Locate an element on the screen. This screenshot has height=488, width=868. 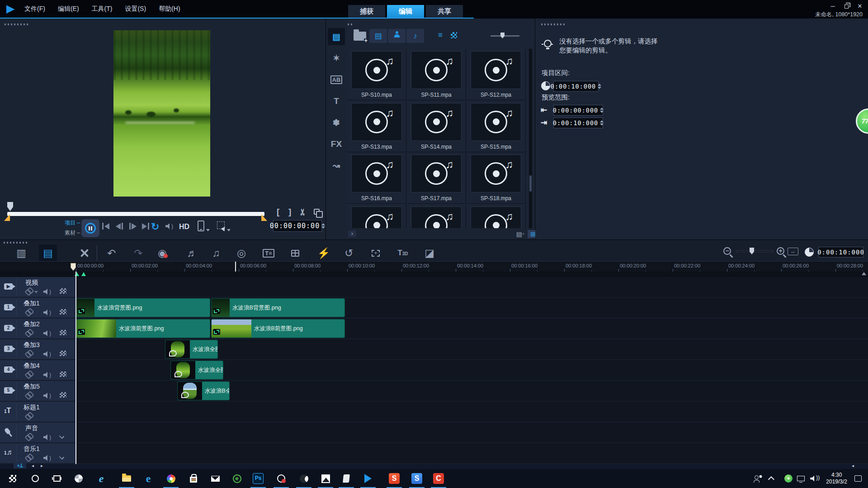
range-end-spinner is located at coordinates (602, 123).